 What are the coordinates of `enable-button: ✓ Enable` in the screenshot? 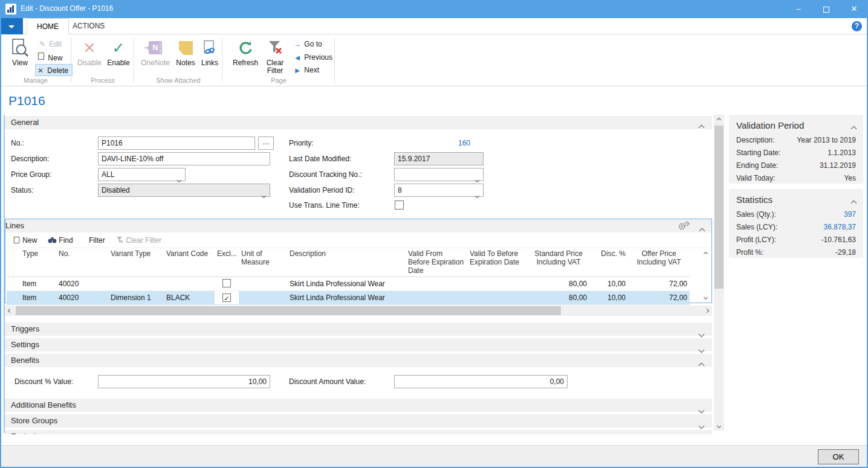 It's located at (118, 52).